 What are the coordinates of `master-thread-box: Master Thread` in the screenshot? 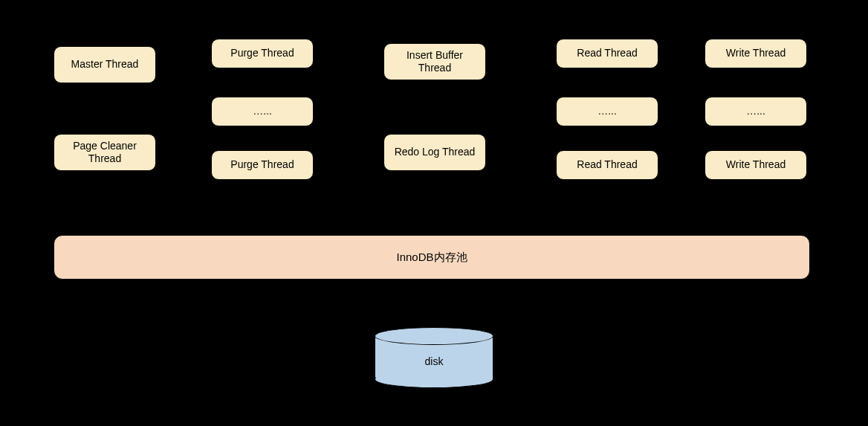 It's located at (105, 65).